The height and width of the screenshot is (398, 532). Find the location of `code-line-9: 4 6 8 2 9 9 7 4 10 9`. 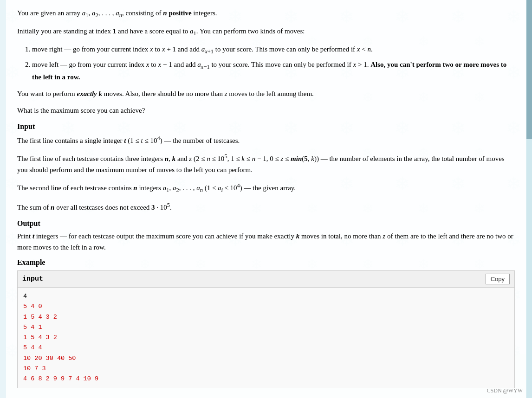

code-line-9: 4 6 8 2 9 9 7 4 10 9 is located at coordinates (266, 379).